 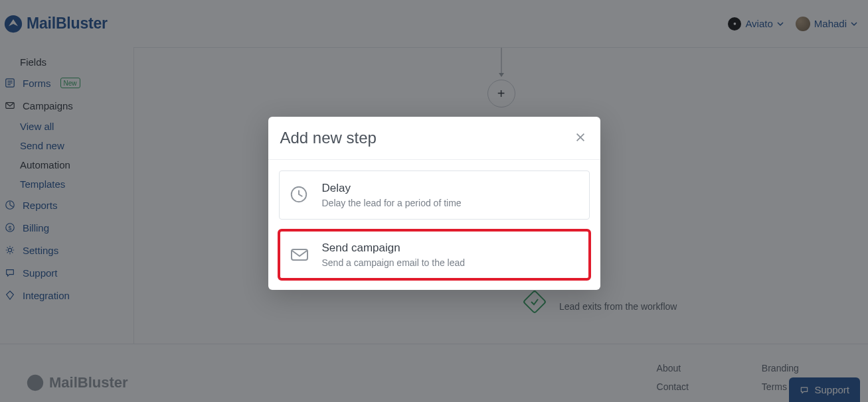 What do you see at coordinates (434, 225) in the screenshot?
I see `modal-body: Delay Delay the lead for a period of tim…` at bounding box center [434, 225].